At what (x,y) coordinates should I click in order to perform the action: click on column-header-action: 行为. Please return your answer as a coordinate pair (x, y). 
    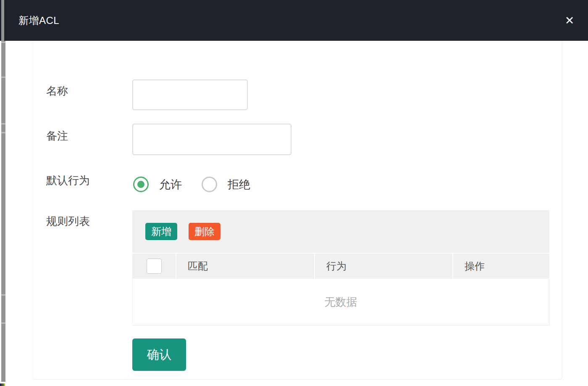
    Looking at the image, I should click on (384, 266).